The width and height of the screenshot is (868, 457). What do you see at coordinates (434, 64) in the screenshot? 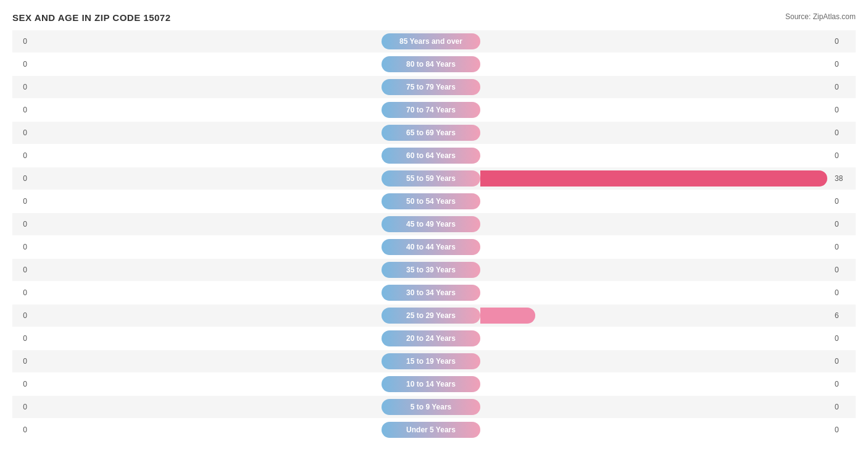
I see `bar-row: 0 80 to 84 Years 0` at bounding box center [434, 64].